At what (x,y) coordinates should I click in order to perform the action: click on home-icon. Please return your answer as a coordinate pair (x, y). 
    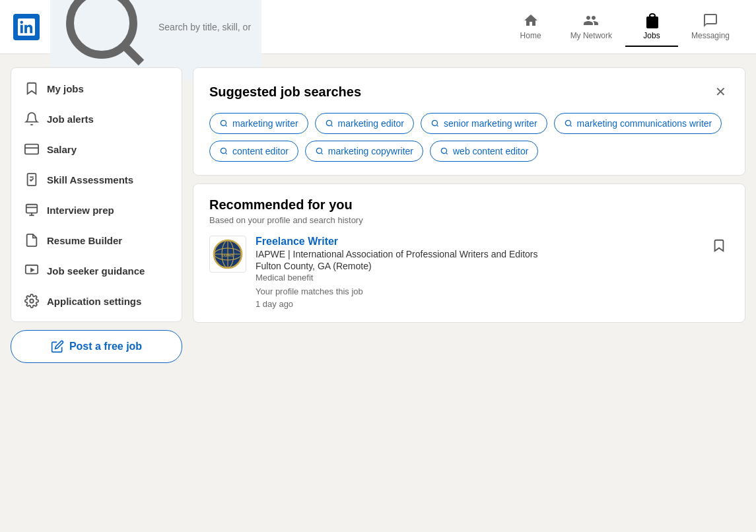
    Looking at the image, I should click on (531, 20).